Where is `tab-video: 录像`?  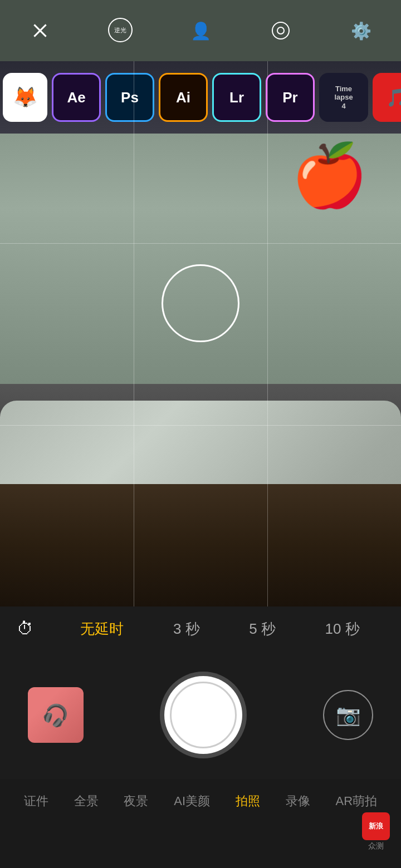 tab-video: 录像 is located at coordinates (298, 801).